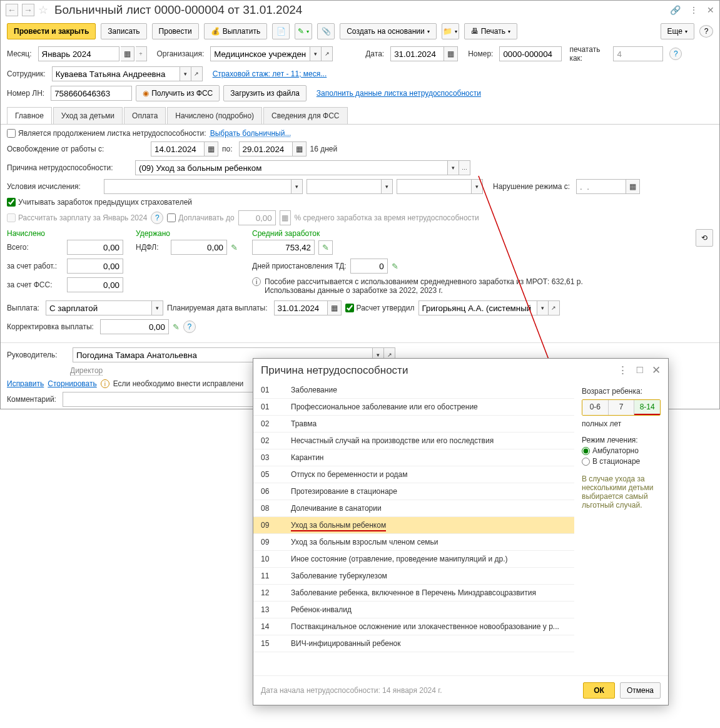 The image size is (720, 728). I want to click on nav-back-icon: ←, so click(12, 10).